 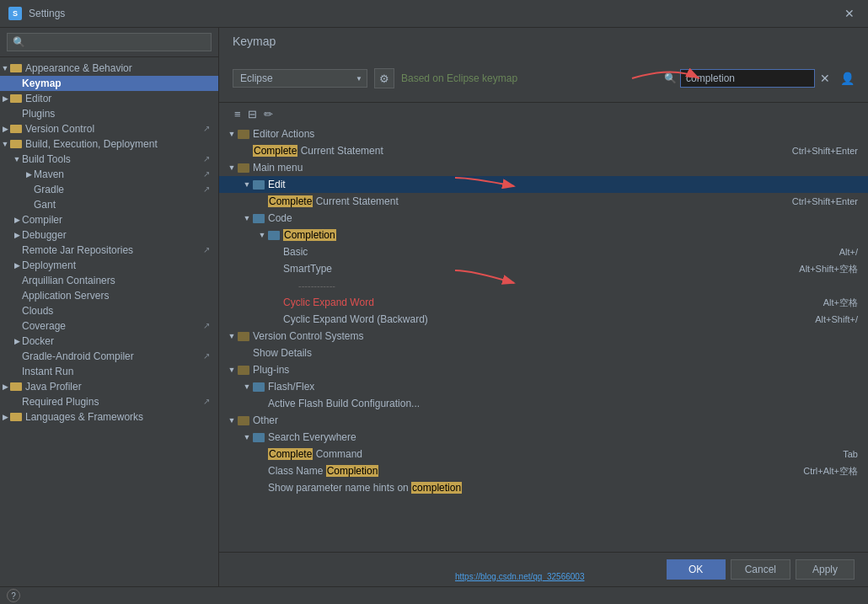 What do you see at coordinates (66, 296) in the screenshot?
I see `sidebar-item-label: Application Servers` at bounding box center [66, 296].